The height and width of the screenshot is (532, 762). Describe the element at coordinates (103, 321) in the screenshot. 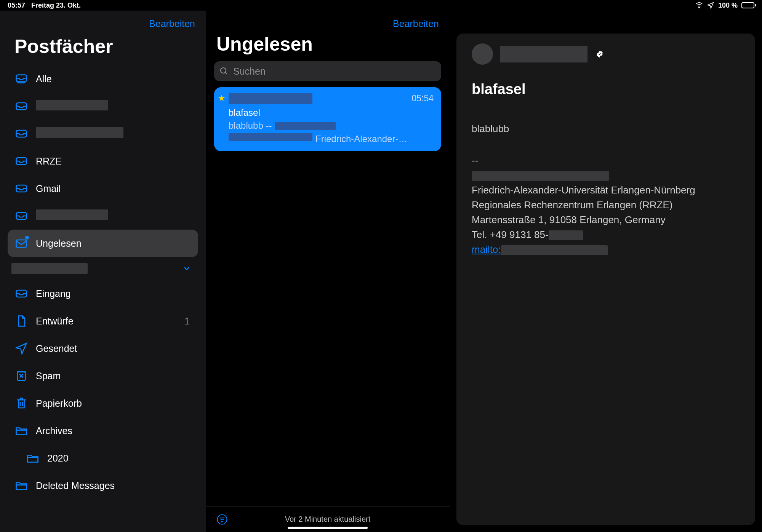

I see `sidebar-folder-item: Entwürfe1` at that location.